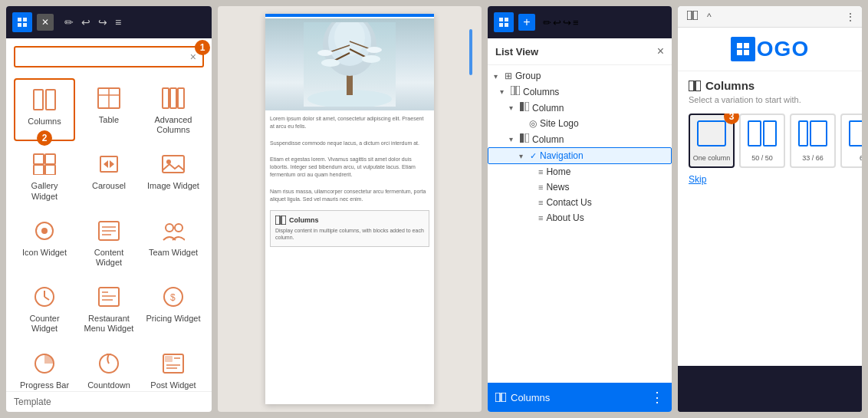  What do you see at coordinates (850, 17) in the screenshot?
I see `dots-icon: ⋮` at bounding box center [850, 17].